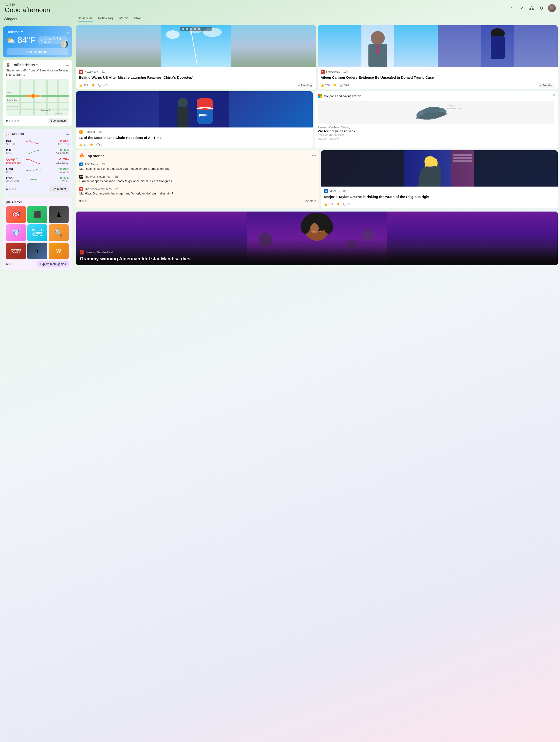  Describe the element at coordinates (38, 152) in the screenshot. I see `market-row-dji: DJI DOW +0.56% 37,986.40` at that location.